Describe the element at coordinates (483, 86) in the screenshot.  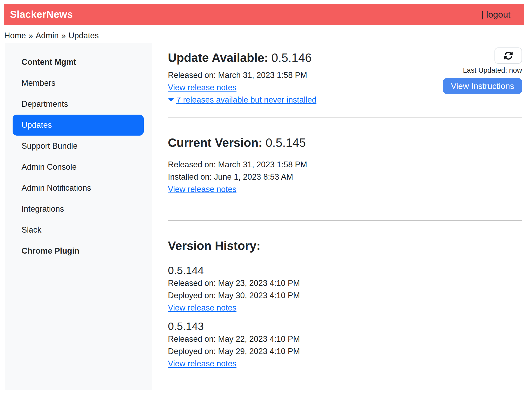
I see `view-instructions-button: View Instructions` at that location.